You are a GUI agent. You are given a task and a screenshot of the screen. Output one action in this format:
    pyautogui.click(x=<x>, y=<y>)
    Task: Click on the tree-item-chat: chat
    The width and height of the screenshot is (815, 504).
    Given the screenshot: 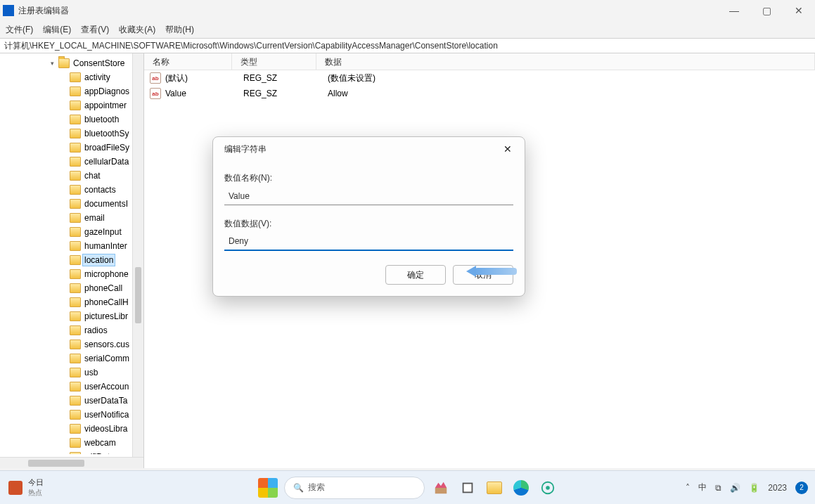 What is the action you would take?
    pyautogui.click(x=72, y=176)
    